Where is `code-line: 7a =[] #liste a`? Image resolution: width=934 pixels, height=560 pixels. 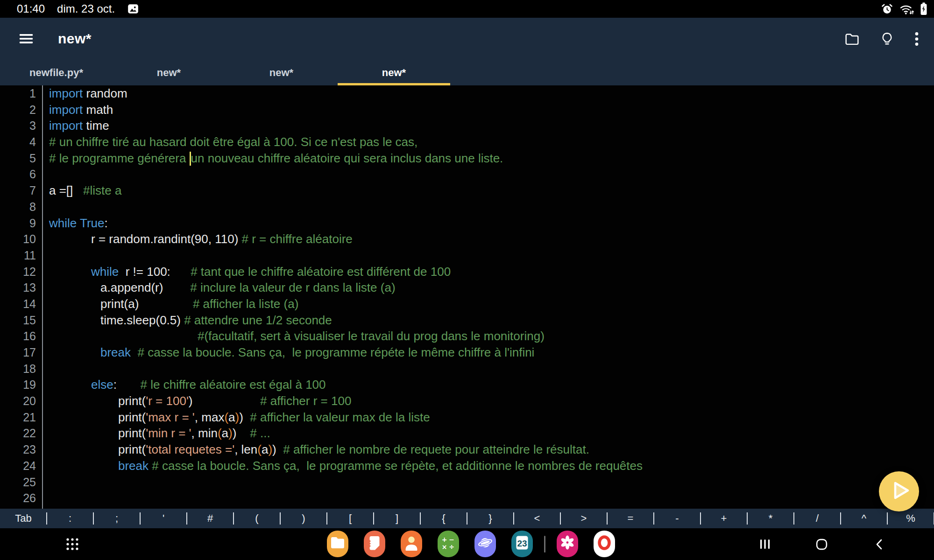 code-line: 7a =[] #liste a is located at coordinates (467, 190).